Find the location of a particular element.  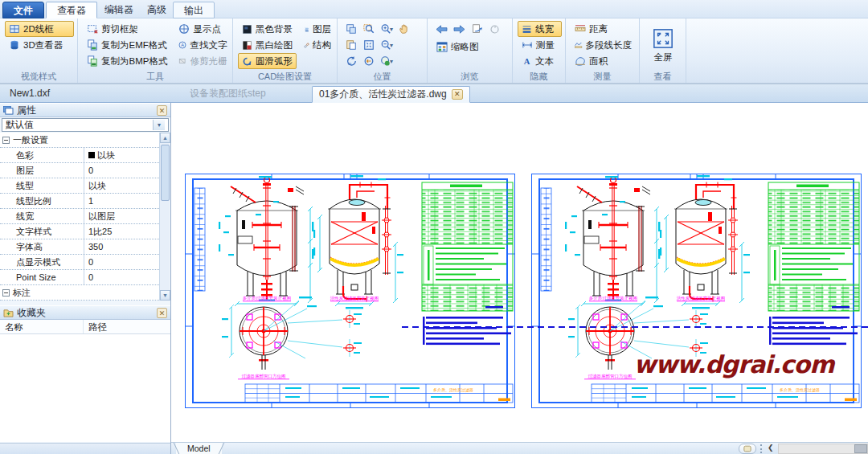

horizontal-scrollbar is located at coordinates (823, 448).